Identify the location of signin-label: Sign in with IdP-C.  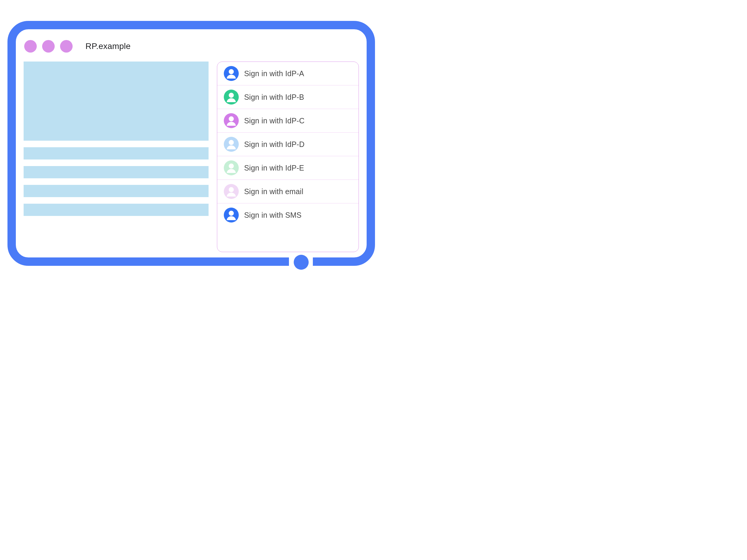
(274, 121).